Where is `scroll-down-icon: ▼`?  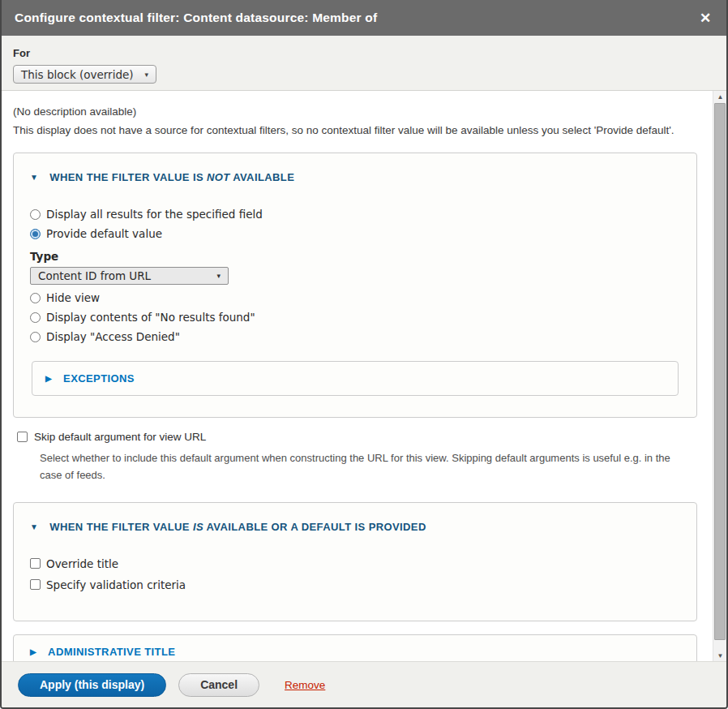 scroll-down-icon: ▼ is located at coordinates (720, 655).